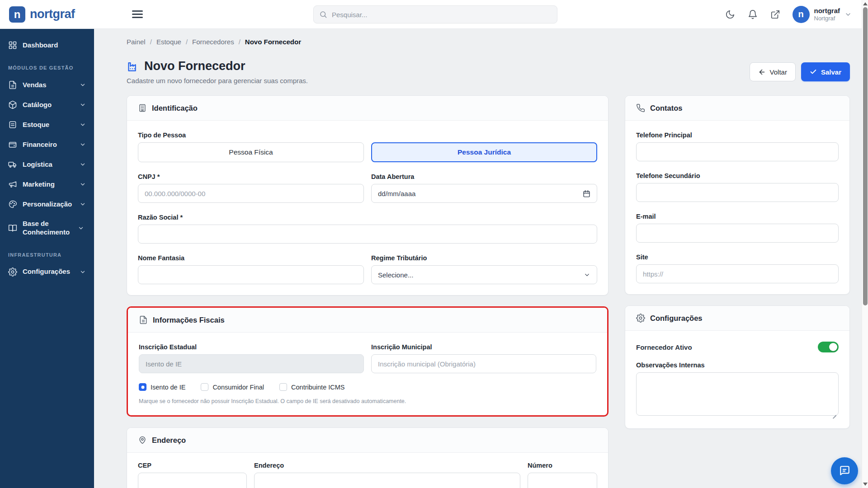  I want to click on fornecedor-ativo-toggle, so click(828, 347).